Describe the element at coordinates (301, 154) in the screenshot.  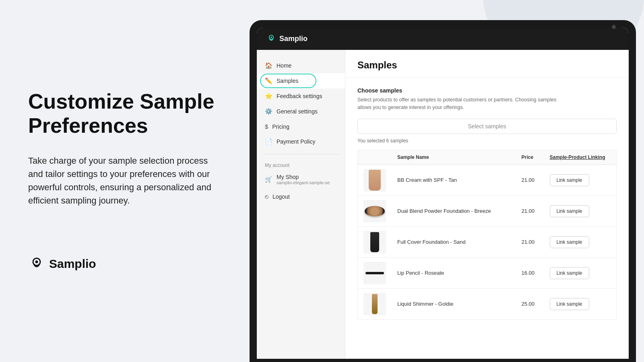
I see `sidebar-divider` at that location.